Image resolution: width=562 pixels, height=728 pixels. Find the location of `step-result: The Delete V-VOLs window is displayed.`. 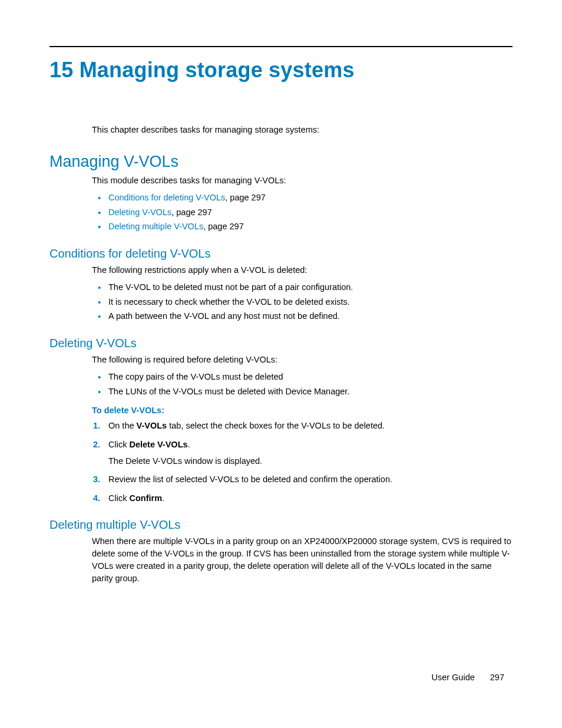

step-result: The Delete V-VOLs window is displayed. is located at coordinates (310, 462).